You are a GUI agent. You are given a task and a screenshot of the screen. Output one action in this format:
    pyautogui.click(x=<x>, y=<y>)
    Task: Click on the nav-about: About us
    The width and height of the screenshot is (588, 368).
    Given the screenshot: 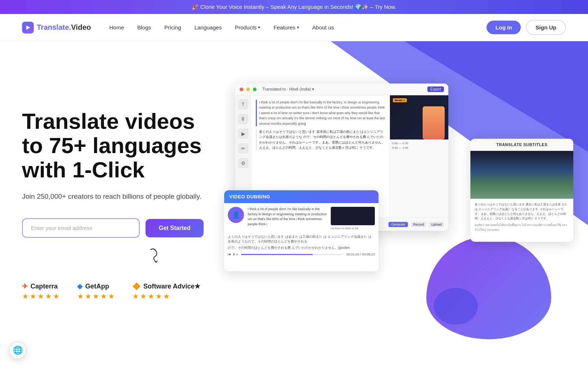 What is the action you would take?
    pyautogui.click(x=323, y=27)
    